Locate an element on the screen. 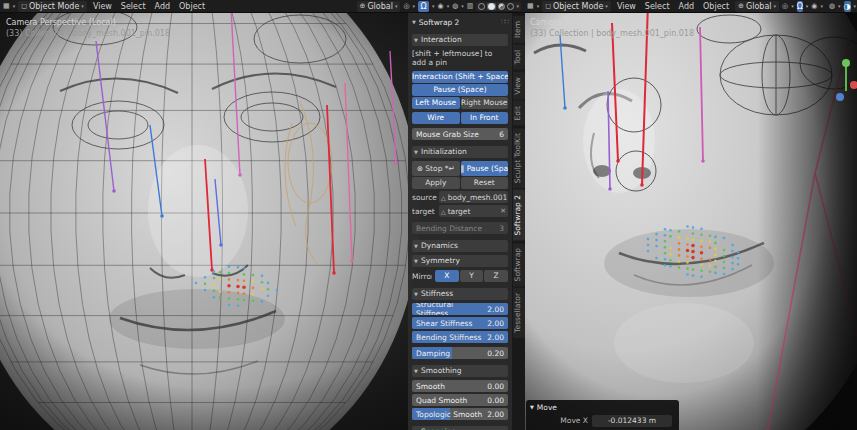  source-field: △ body_mesh.001 ✕ is located at coordinates (474, 197).